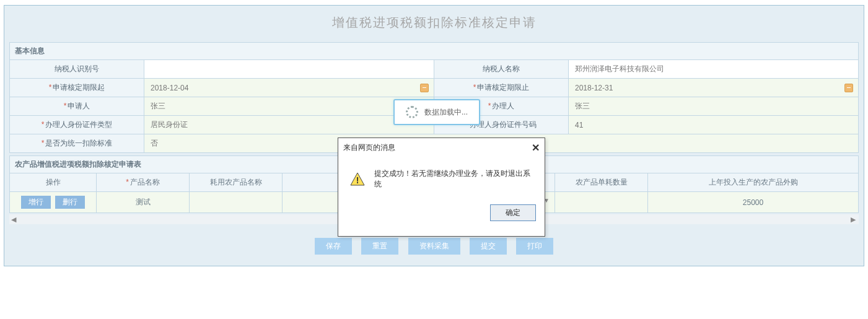  Describe the element at coordinates (289, 107) in the screenshot. I see `value-applicant: 张三` at that location.